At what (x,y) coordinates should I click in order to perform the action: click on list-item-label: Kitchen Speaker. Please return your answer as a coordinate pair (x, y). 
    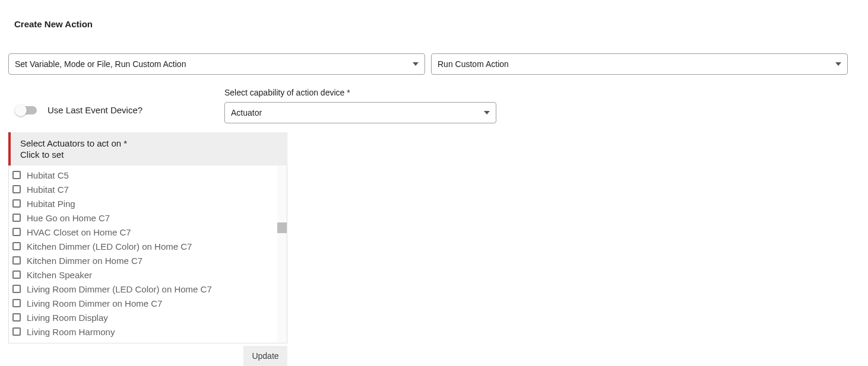
    Looking at the image, I should click on (59, 275).